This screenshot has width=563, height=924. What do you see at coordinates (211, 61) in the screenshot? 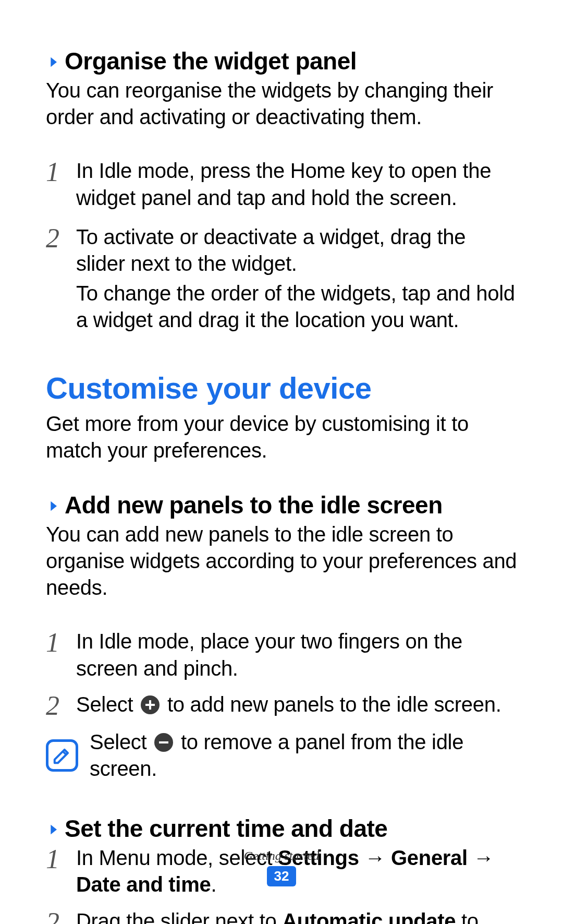
I see `subheading-text: Organise the widget panel` at bounding box center [211, 61].